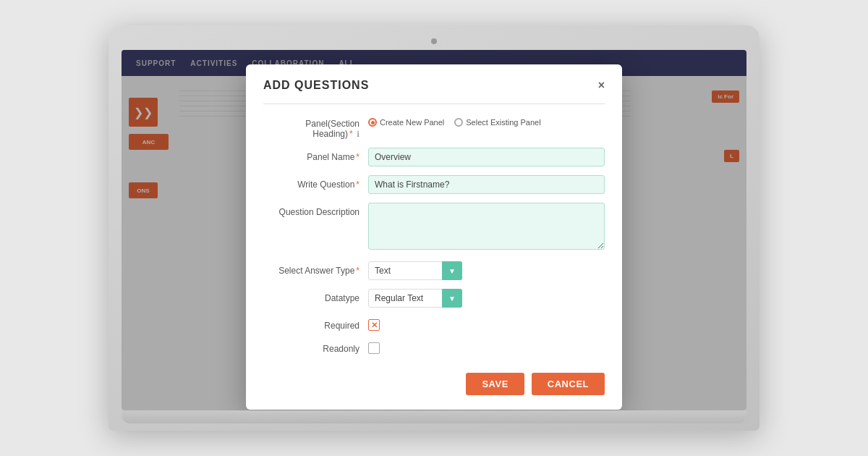 This screenshot has width=868, height=456. Describe the element at coordinates (486, 298) in the screenshot. I see `datatype-select-wrapper: Regular Text Email Phone URL ▼` at that location.